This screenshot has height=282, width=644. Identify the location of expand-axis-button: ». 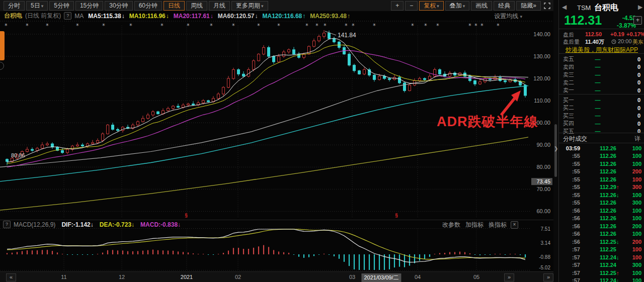
(548, 277).